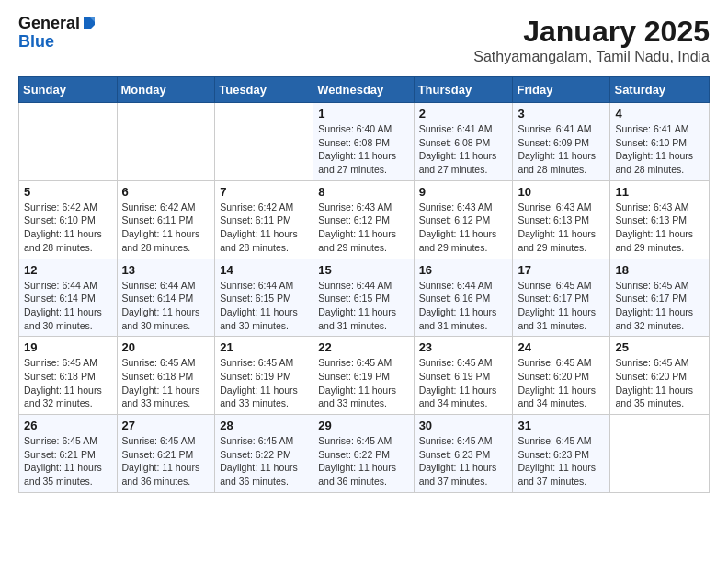  I want to click on day-number: 2, so click(463, 114).